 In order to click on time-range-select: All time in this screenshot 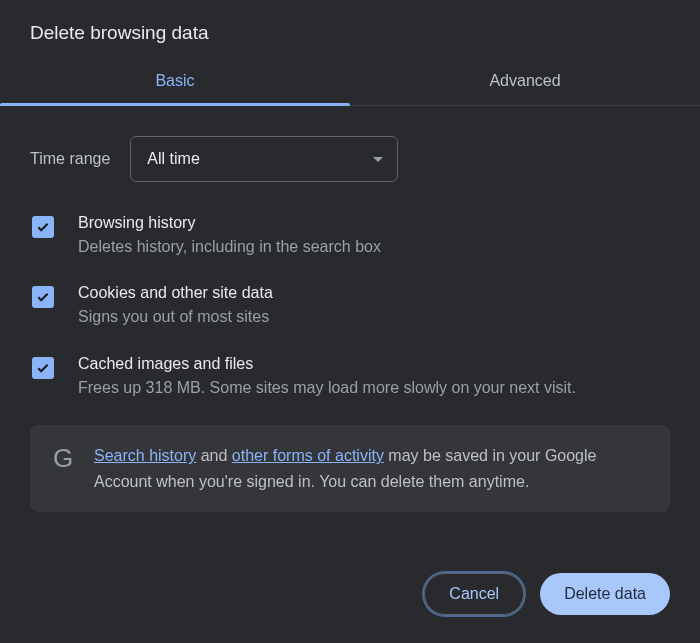, I will do `click(264, 159)`.